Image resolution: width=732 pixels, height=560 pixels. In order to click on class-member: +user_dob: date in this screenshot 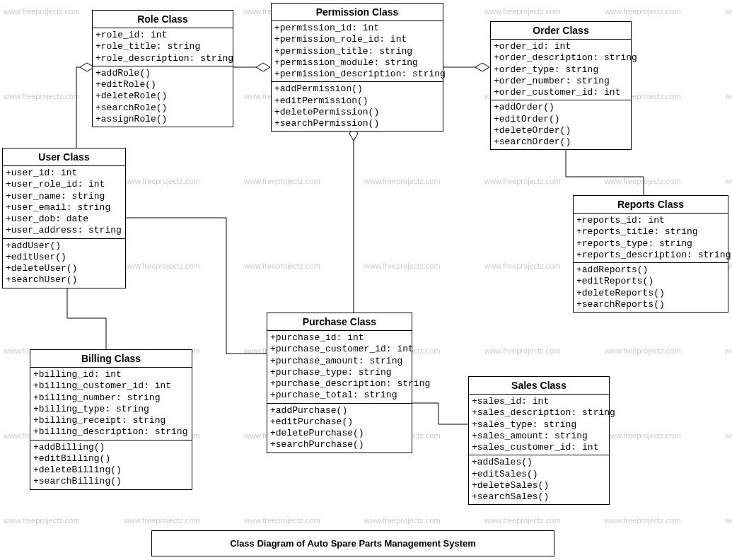, I will do `click(64, 219)`.